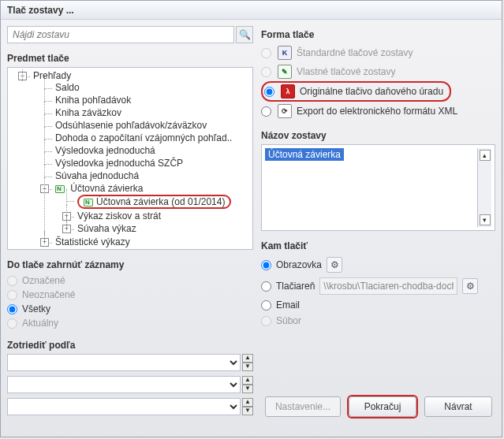 The image size is (504, 439). I want to click on report-name-list: Účtovná závierka ▴ ▾, so click(379, 188).